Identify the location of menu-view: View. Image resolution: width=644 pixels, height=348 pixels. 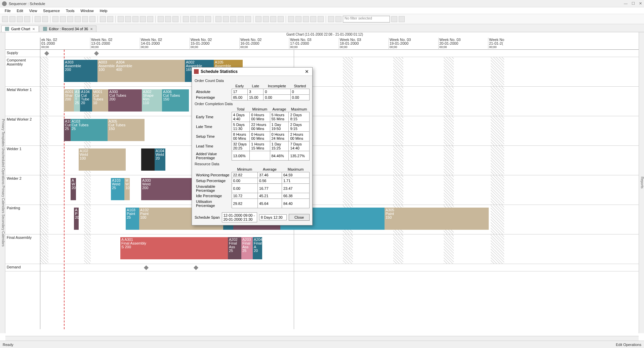
(33, 11).